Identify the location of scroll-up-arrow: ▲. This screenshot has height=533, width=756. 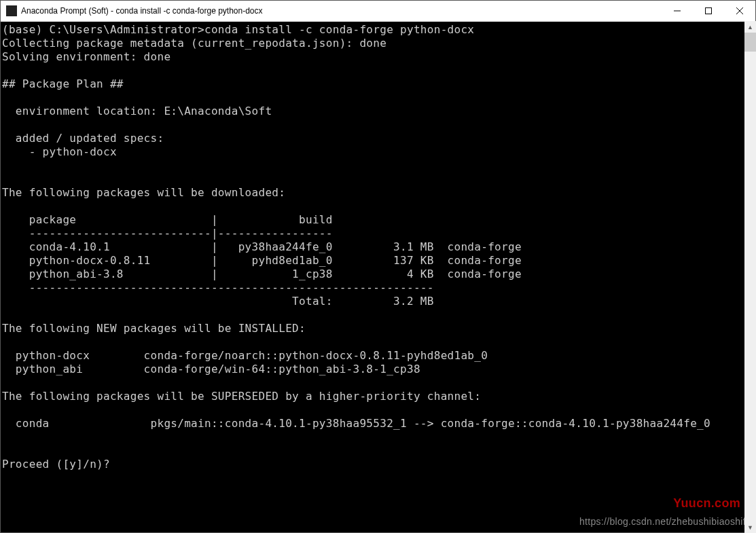
(750, 27).